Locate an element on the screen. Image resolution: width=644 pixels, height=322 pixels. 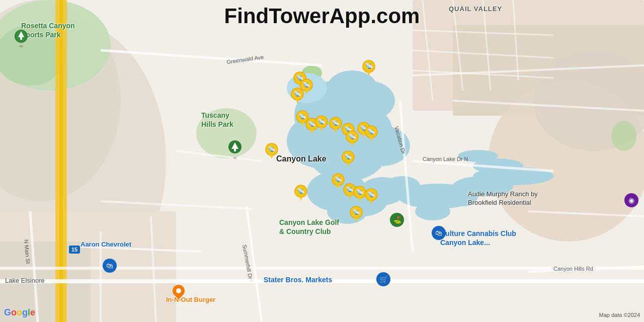
tower-pin-4: 📡 is located at coordinates (297, 97).